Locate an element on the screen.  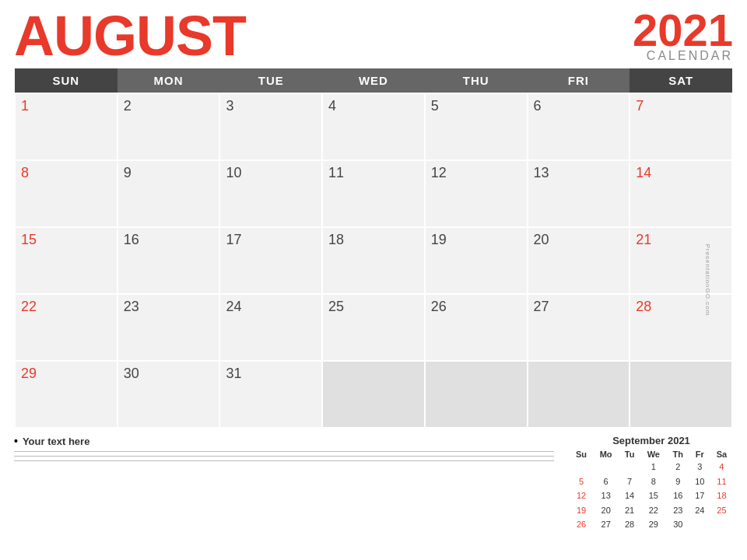
cal-cell-1-5: 5 is located at coordinates (476, 127).